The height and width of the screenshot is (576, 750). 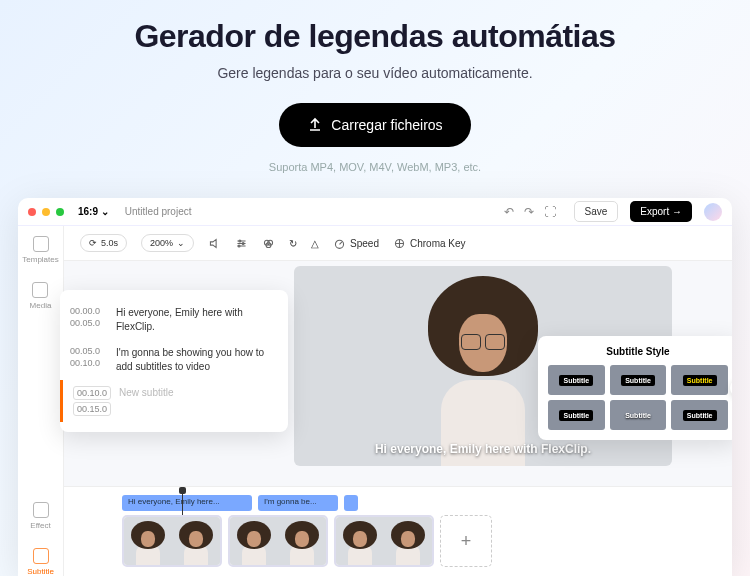 What do you see at coordinates (315, 125) in the screenshot?
I see `upload-icon` at bounding box center [315, 125].